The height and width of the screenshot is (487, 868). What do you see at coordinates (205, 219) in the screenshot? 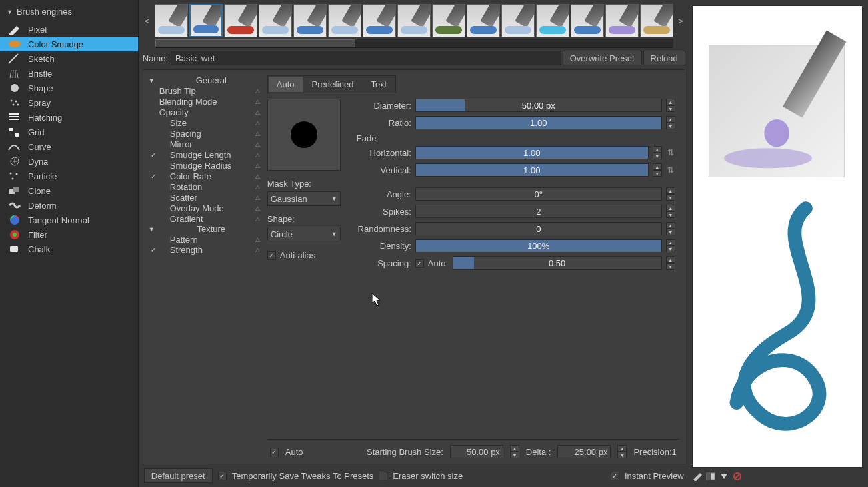
I see `tree-row: Gradient△` at bounding box center [205, 219].